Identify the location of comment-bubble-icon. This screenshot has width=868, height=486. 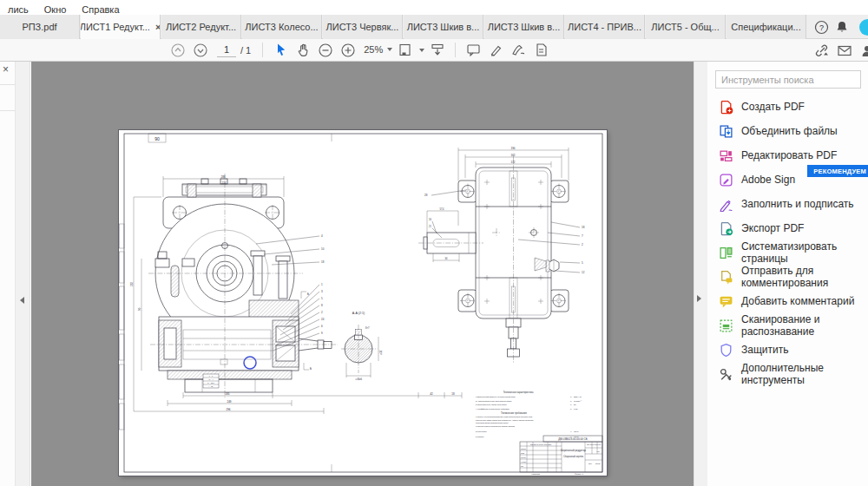
(474, 50).